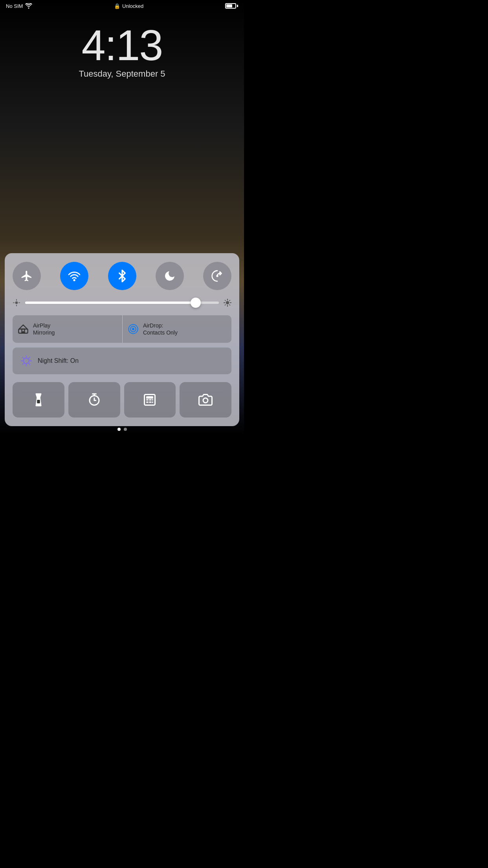 This screenshot has width=488, height=868. What do you see at coordinates (205, 400) in the screenshot?
I see `camera-button` at bounding box center [205, 400].